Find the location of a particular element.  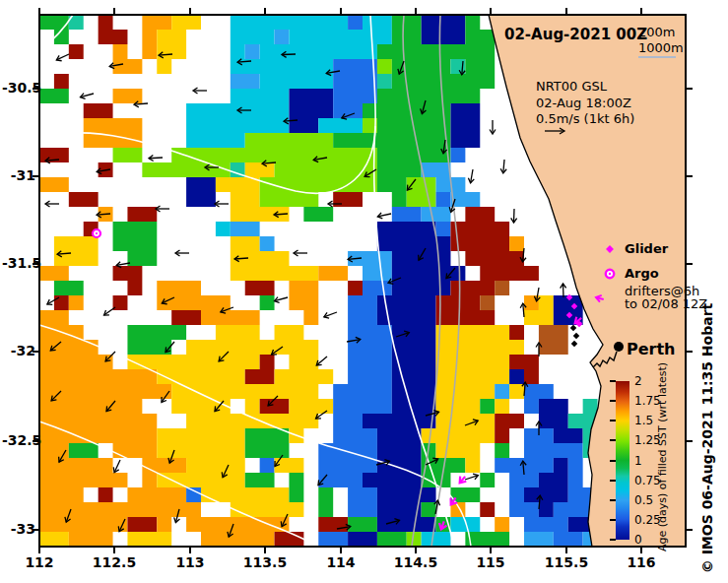

glider-label: Glider is located at coordinates (646, 250).